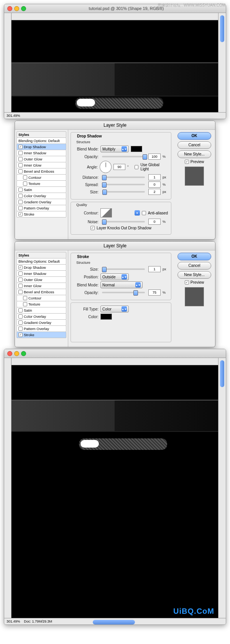 This screenshot has width=230, height=644. I want to click on shadow-color-swatch, so click(136, 149).